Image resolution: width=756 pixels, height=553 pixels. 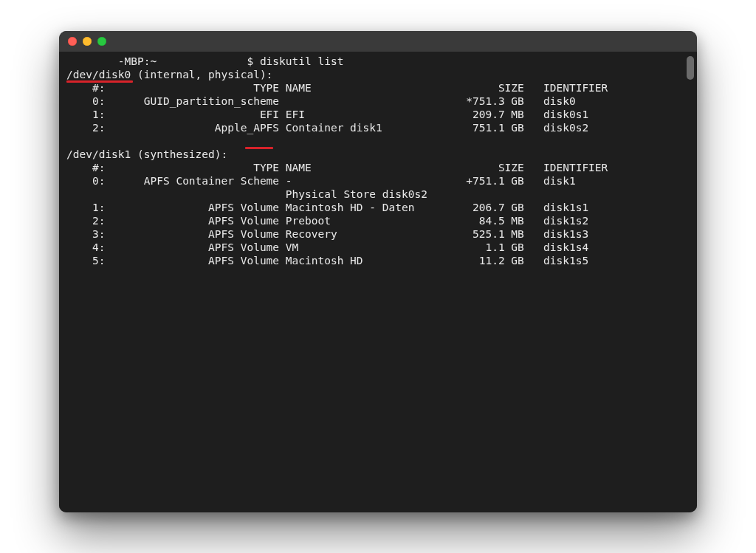 I want to click on minimize-icon, so click(x=87, y=41).